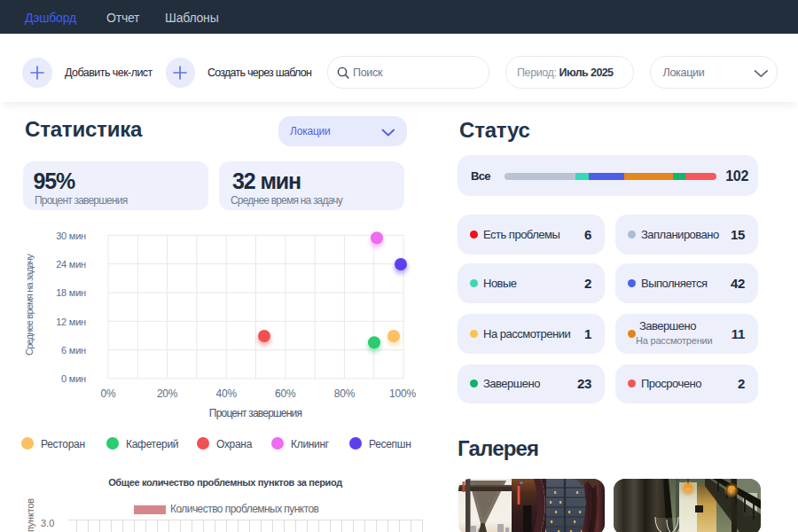 This screenshot has height=532, width=798. Describe the element at coordinates (71, 293) in the screenshot. I see `svg-text: 18 мин` at that location.